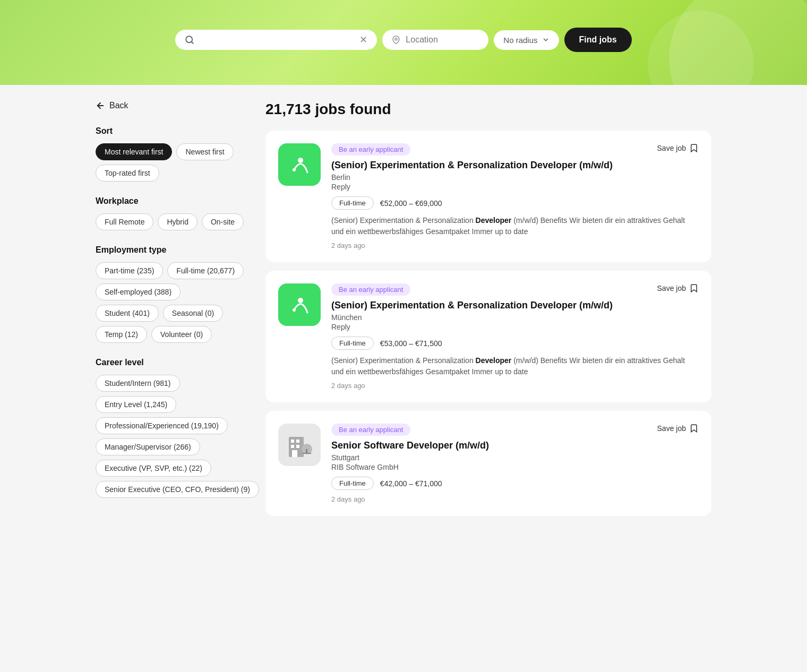 This screenshot has height=672, width=807. I want to click on employment-student: Student (401), so click(127, 313).